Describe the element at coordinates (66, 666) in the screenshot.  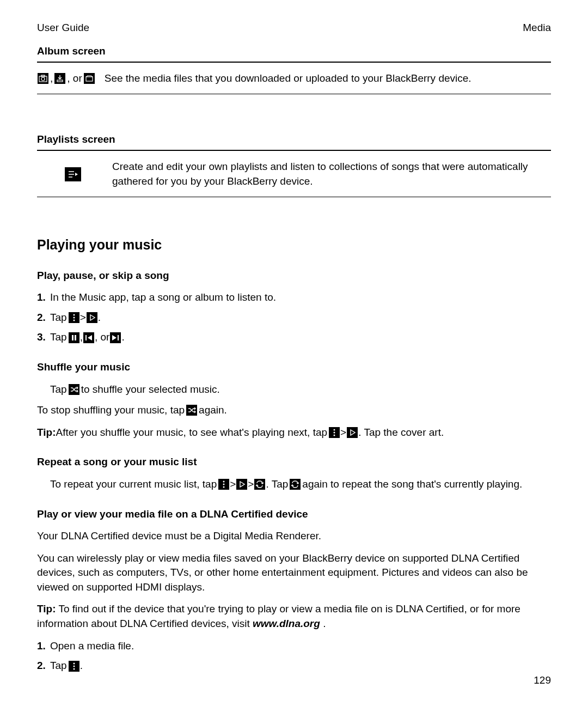
I see `step-text: Tap .` at that location.